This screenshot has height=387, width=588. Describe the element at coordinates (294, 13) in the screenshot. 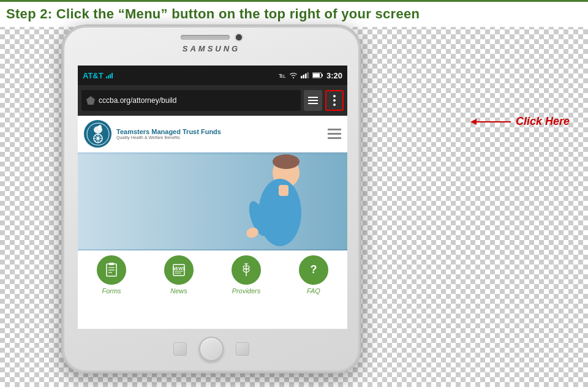

I see `instruction-bar: Step 2: Click the “Menu” button on the t…` at that location.